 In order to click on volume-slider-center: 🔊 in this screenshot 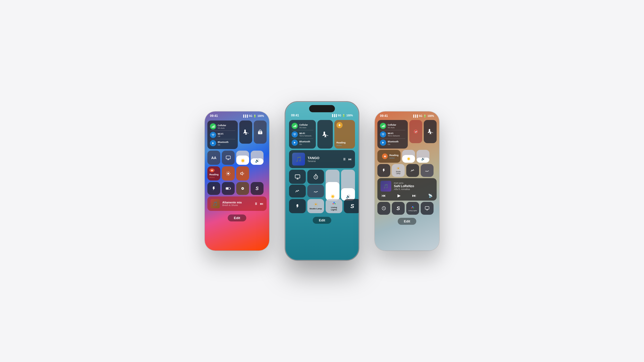, I will do `click(348, 185)`.